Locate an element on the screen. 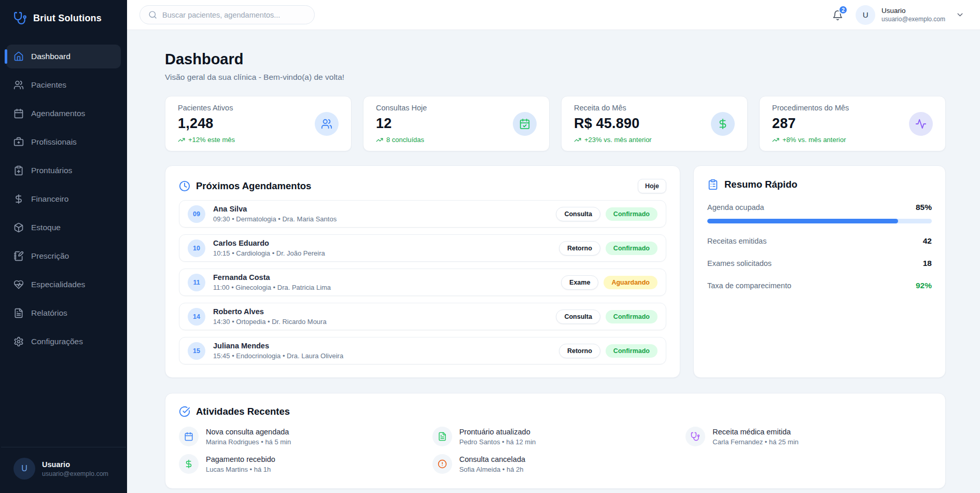 This screenshot has width=980, height=493. sidebar-item-profissionais: Profissionais is located at coordinates (63, 142).